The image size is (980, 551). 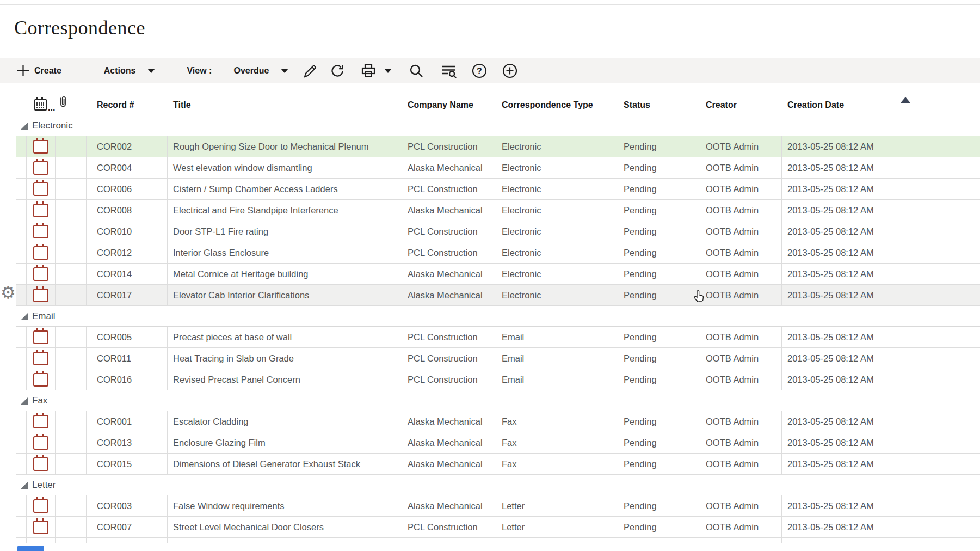 What do you see at coordinates (449, 71) in the screenshot?
I see `filter-search-icon` at bounding box center [449, 71].